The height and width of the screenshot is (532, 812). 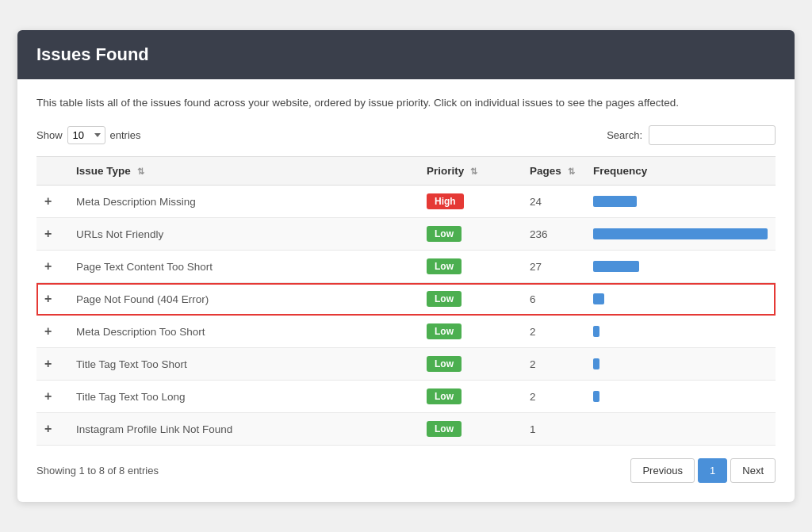 I want to click on priority-cell: High, so click(x=470, y=201).